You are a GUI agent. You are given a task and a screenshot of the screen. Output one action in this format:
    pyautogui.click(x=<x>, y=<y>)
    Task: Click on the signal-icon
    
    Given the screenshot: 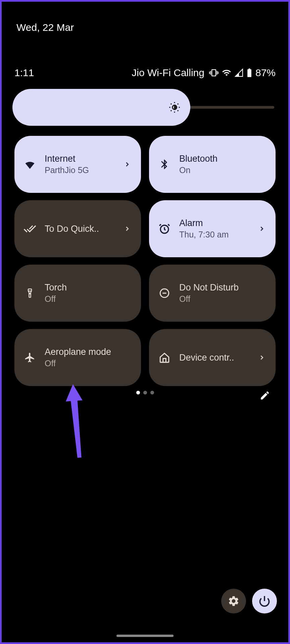 What is the action you would take?
    pyautogui.click(x=239, y=73)
    